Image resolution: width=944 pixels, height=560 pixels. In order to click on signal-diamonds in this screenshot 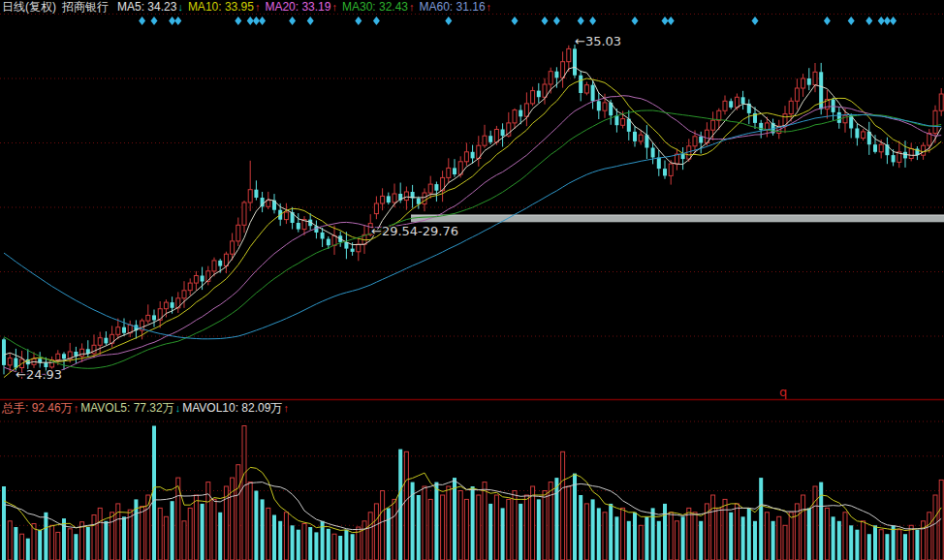, I will do `click(518, 21)`.